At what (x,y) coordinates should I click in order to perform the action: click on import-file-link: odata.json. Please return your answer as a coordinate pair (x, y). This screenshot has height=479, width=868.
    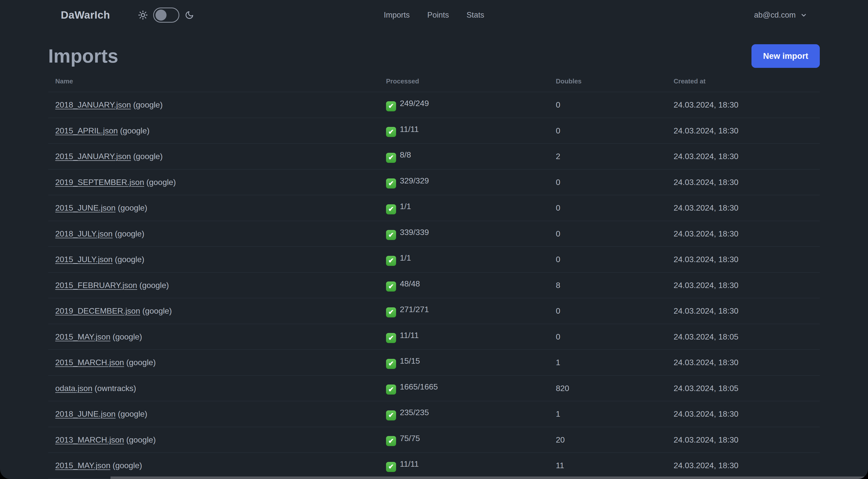
    Looking at the image, I should click on (74, 388).